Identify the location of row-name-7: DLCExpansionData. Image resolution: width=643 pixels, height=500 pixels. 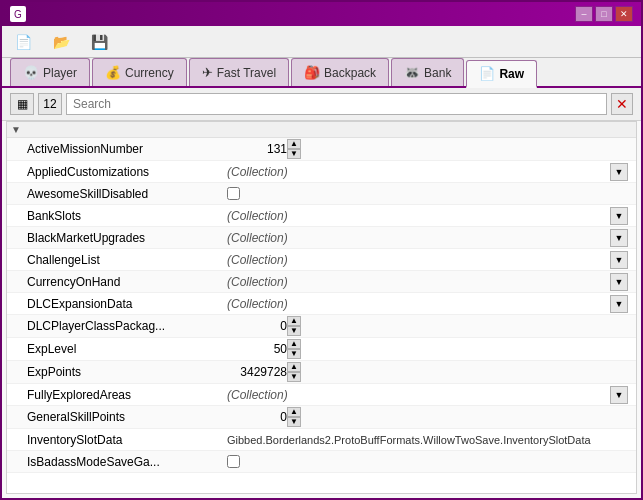
(127, 304).